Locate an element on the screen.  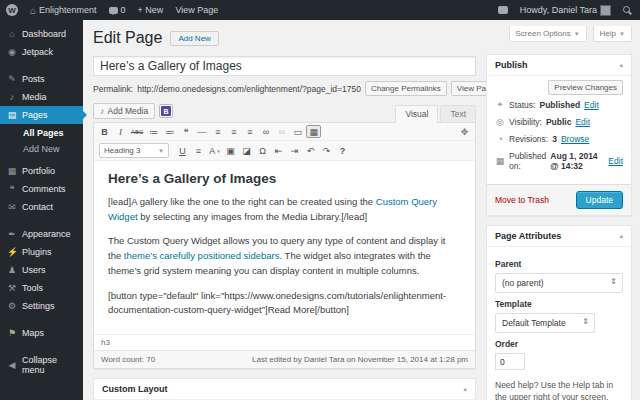
new-label: + New is located at coordinates (151, 10).